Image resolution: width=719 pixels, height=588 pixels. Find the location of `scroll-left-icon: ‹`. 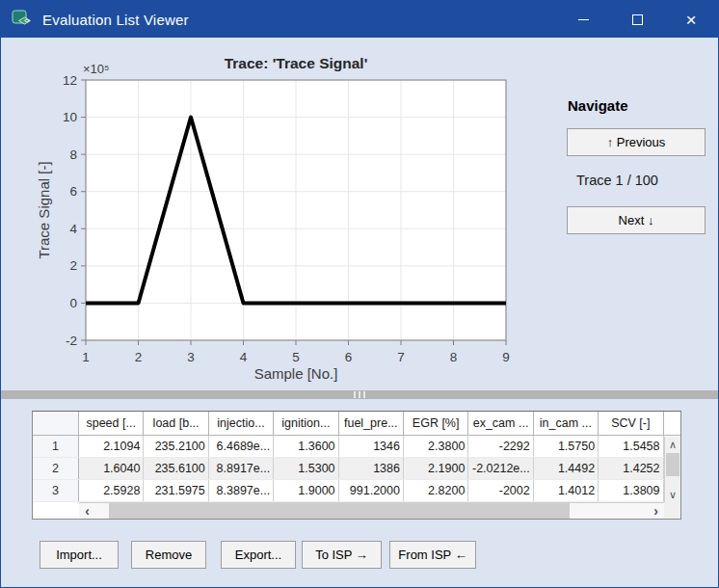

scroll-left-icon: ‹ is located at coordinates (87, 511).